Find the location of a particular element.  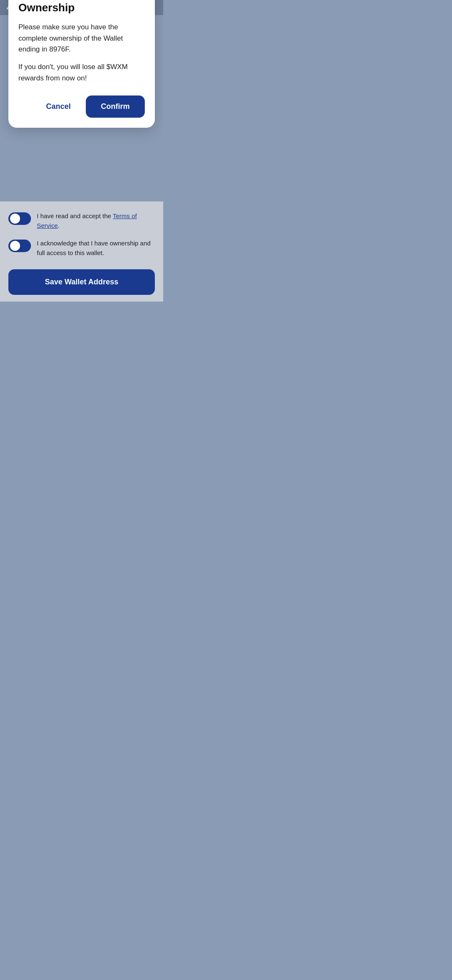

modal-actions: Cancel Confirm is located at coordinates (82, 106).